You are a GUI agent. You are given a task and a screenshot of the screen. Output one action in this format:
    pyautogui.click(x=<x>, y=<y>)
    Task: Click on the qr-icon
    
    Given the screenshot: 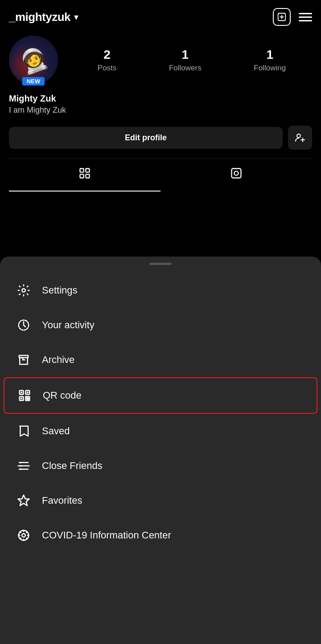 What is the action you would take?
    pyautogui.click(x=25, y=395)
    